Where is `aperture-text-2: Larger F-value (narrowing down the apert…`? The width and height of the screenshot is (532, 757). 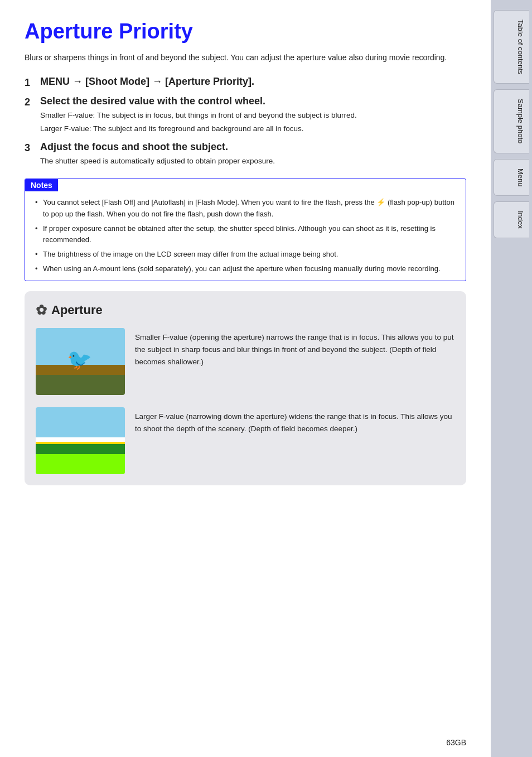
aperture-text-2: Larger F-value (narrowing down the apert… is located at coordinates (295, 422).